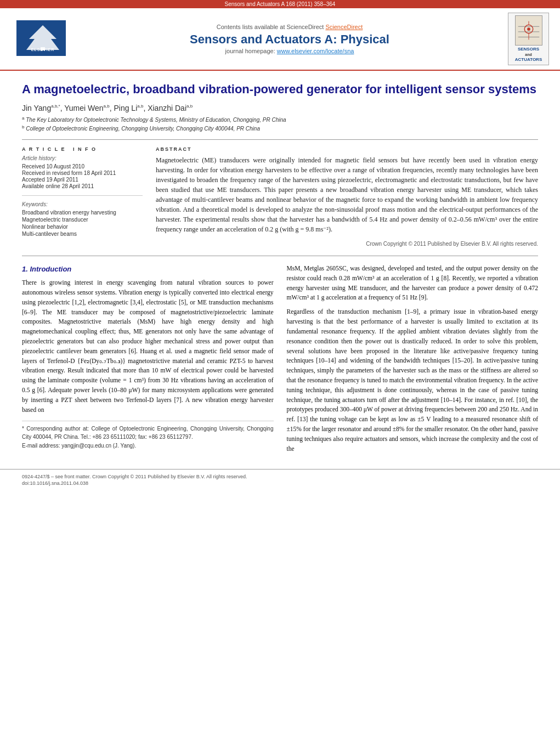 The width and height of the screenshot is (560, 741). I want to click on paper-title: A magnetoelectric, broadband vibration-p…, so click(280, 90).